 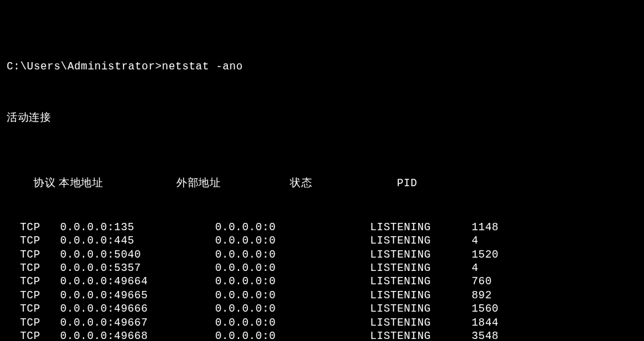 What do you see at coordinates (485, 309) in the screenshot?
I see `cell-pid: 1560` at bounding box center [485, 309].